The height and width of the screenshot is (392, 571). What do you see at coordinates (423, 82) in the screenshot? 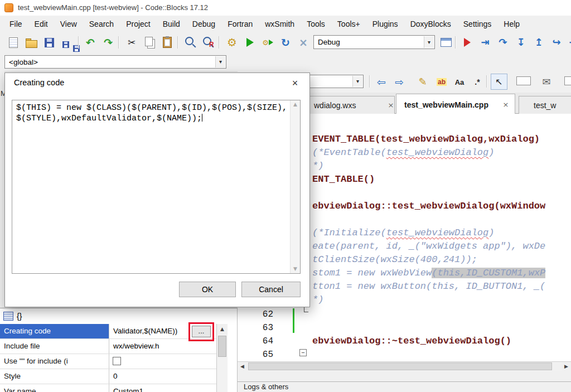
I see `highlight-pen-button: ✎` at bounding box center [423, 82].